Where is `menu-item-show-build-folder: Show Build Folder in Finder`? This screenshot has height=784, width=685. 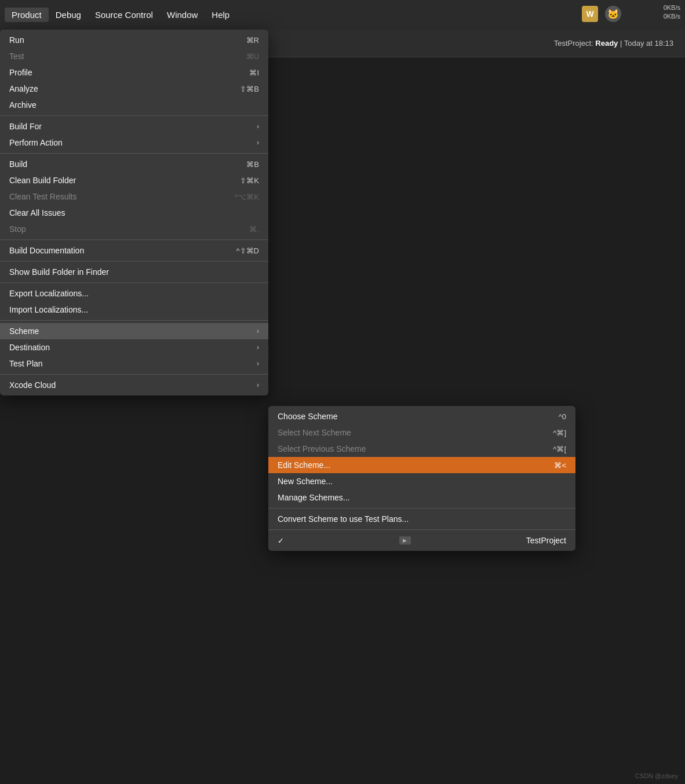
menu-item-show-build-folder: Show Build Folder in Finder is located at coordinates (134, 272).